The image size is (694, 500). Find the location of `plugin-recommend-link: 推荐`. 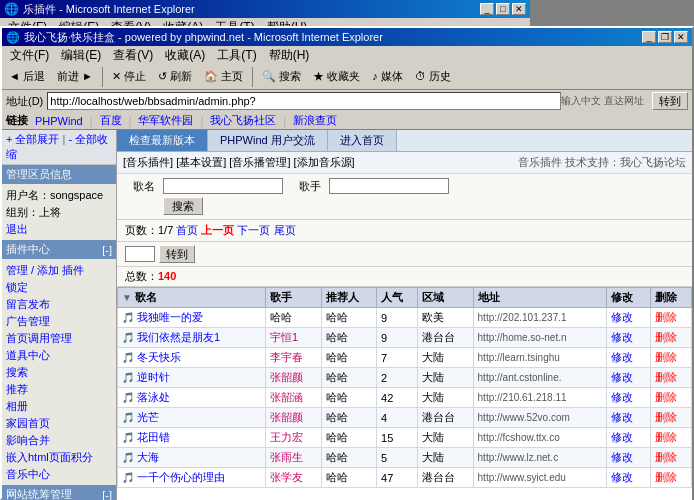

plugin-recommend-link: 推荐 is located at coordinates (59, 390).